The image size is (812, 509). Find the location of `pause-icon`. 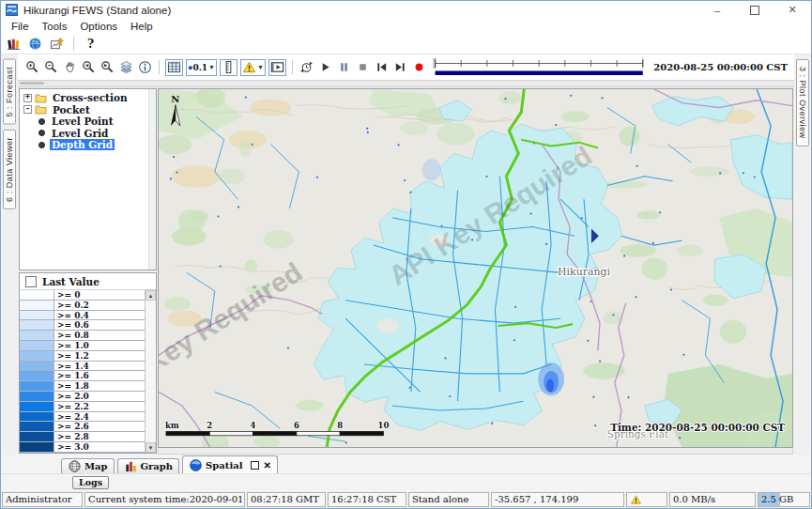

pause-icon is located at coordinates (344, 68).